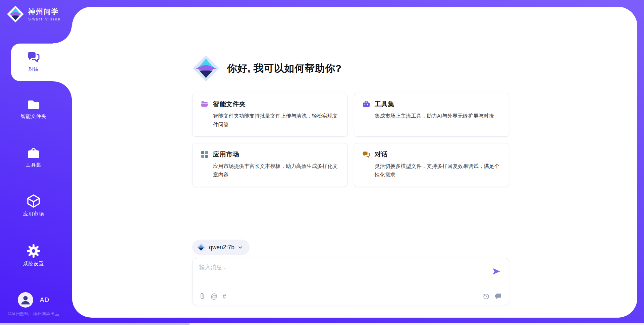  I want to click on message-composer: @ #, so click(351, 281).